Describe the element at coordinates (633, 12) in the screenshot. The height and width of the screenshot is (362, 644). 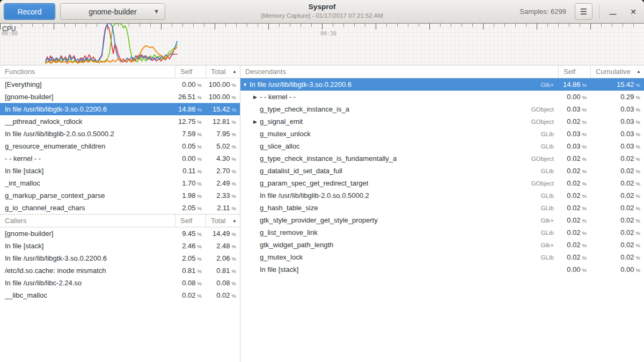
I see `close-button: ✕` at that location.